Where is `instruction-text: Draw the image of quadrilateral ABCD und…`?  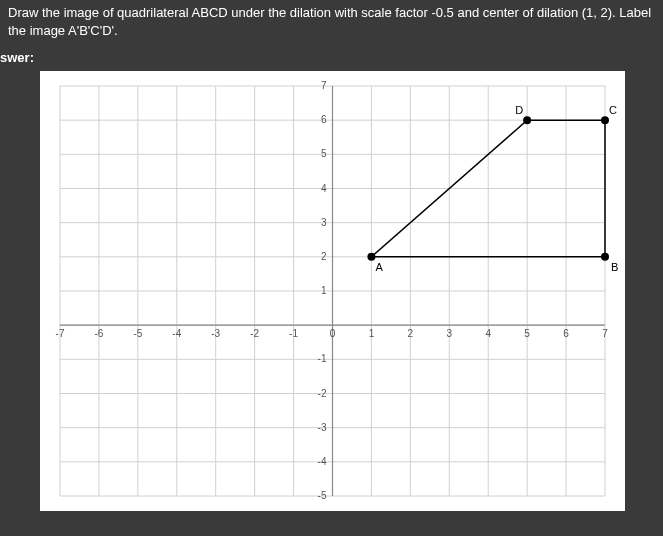
instruction-text: Draw the image of quadrilateral ABCD und… is located at coordinates (332, 21).